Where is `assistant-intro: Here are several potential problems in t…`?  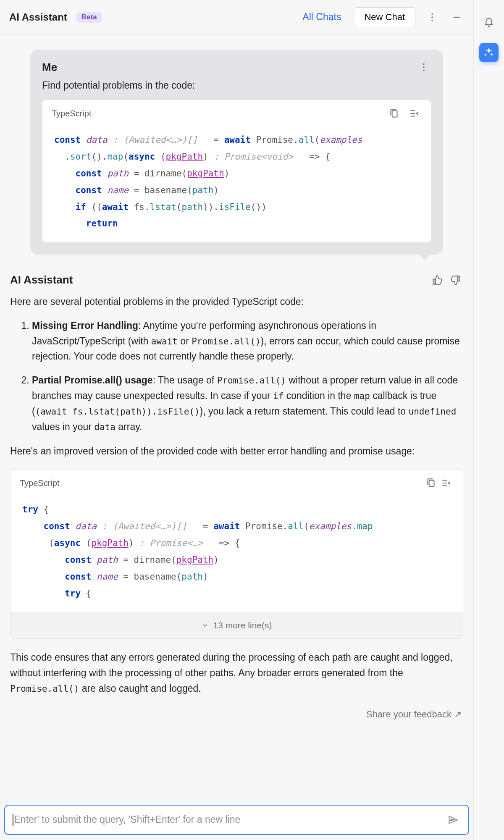
assistant-intro: Here are several potential problems in t… is located at coordinates (237, 302).